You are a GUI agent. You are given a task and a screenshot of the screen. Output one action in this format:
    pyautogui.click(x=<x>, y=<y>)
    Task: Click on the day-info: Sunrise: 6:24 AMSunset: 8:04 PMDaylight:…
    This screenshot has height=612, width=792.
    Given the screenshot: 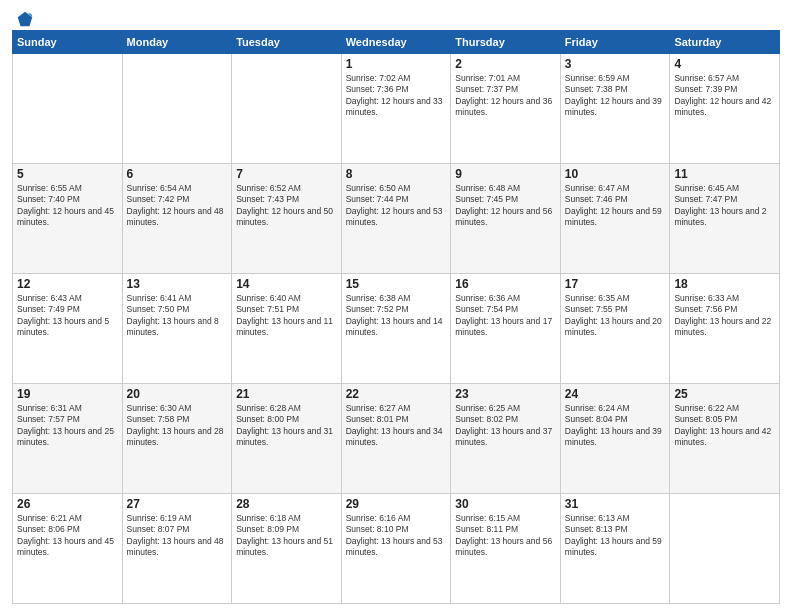 What is the action you would take?
    pyautogui.click(x=616, y=426)
    